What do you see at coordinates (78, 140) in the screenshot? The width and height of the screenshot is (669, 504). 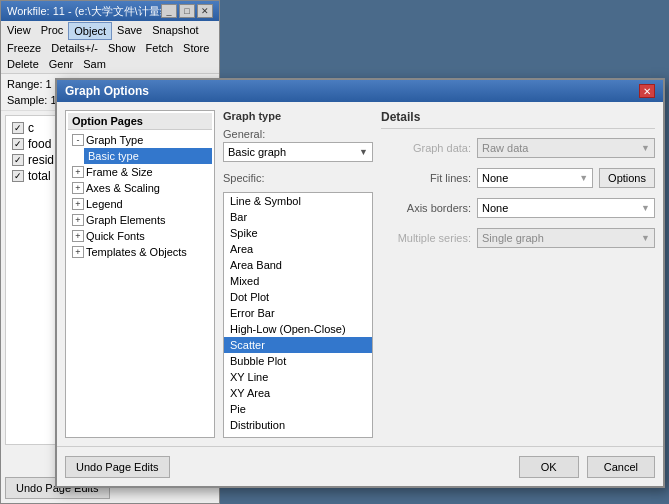 I see `expand-graph-type-icon: -` at bounding box center [78, 140].